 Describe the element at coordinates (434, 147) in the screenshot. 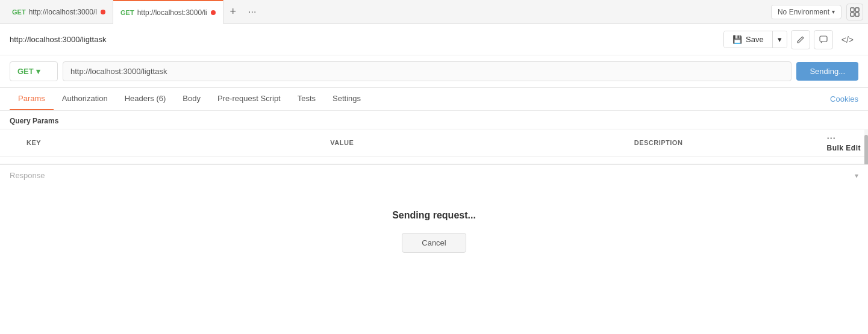

I see `params-table-container: KEY VALUE DESCRIPTION ··· Bulk Edit` at that location.